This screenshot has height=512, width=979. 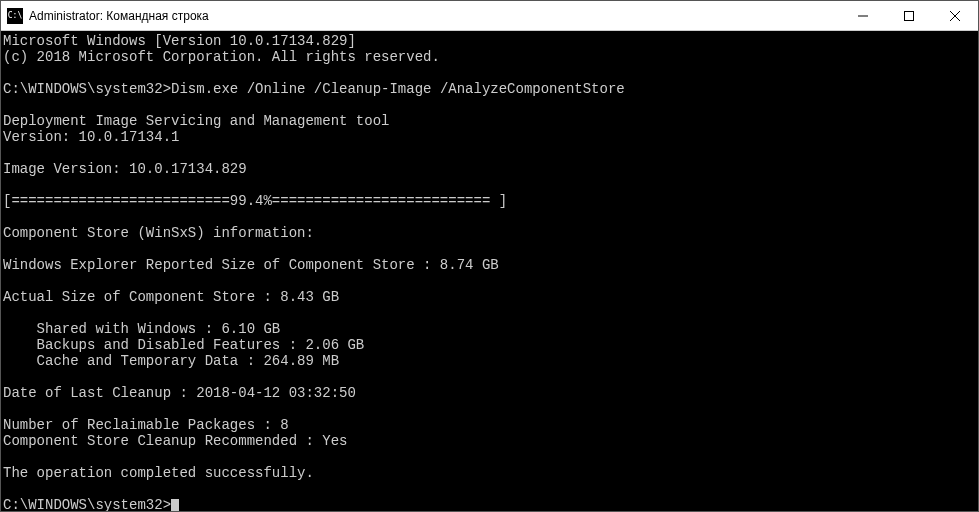 What do you see at coordinates (87, 504) in the screenshot?
I see `prompt-path-2: C:\WINDOWS\system32>` at bounding box center [87, 504].